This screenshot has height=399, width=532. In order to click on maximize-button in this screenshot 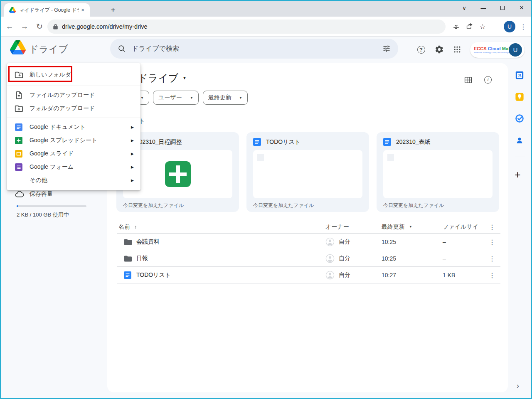, I will do `click(502, 8)`.